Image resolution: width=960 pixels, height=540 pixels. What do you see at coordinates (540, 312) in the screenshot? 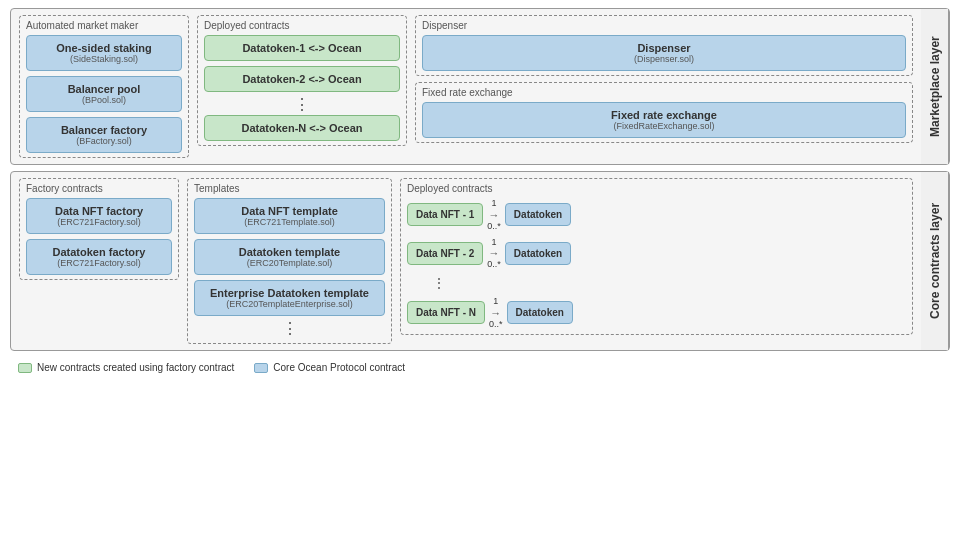
I see `datatoken-n-box: Datatoken` at bounding box center [540, 312].